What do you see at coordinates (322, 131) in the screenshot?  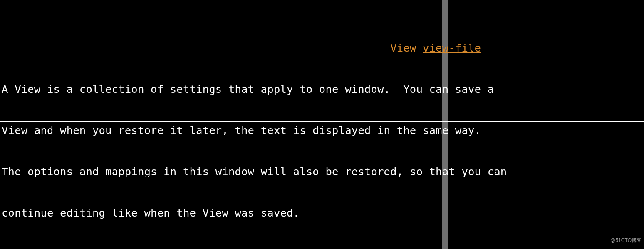 I see `view-paragraph-line: View and when you restore it later, the …` at bounding box center [322, 131].